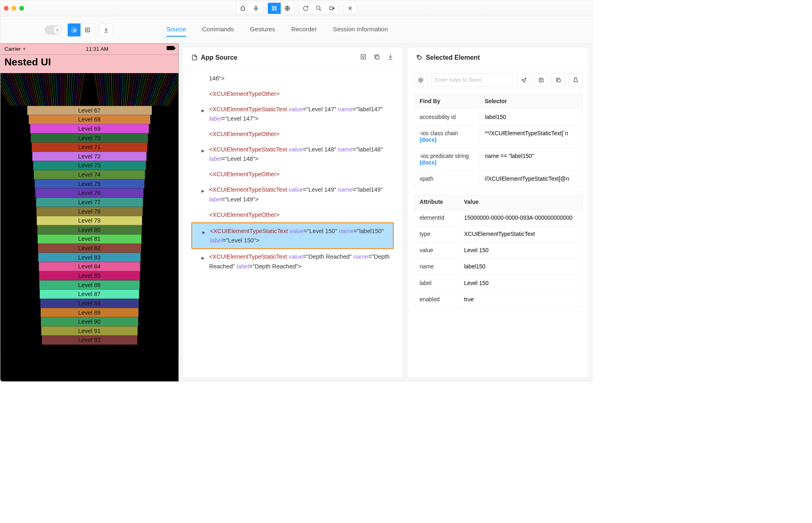 The height and width of the screenshot is (523, 812). Describe the element at coordinates (89, 322) in the screenshot. I see `level-row: Level 90` at that location.